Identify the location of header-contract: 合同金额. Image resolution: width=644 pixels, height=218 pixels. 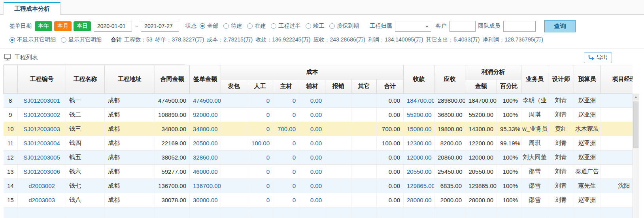
(172, 79).